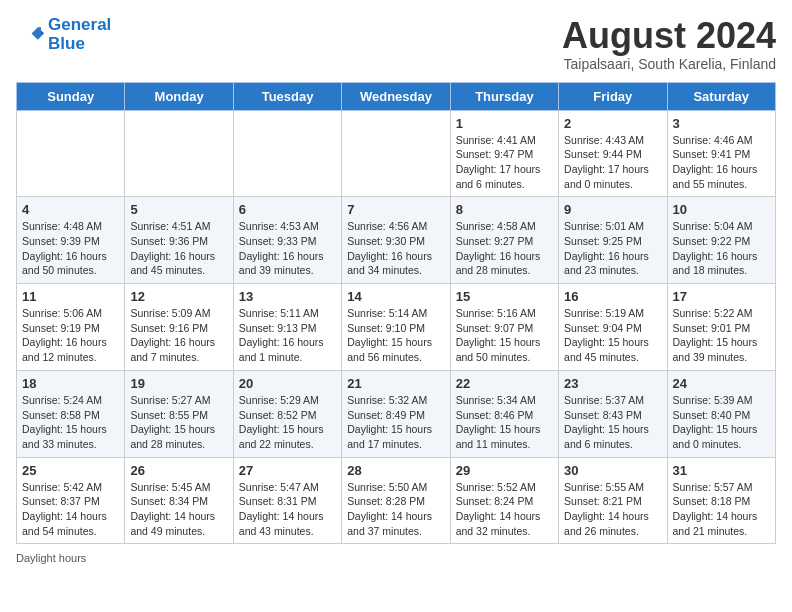 The height and width of the screenshot is (612, 792). Describe the element at coordinates (504, 296) in the screenshot. I see `day-number: 15` at that location.